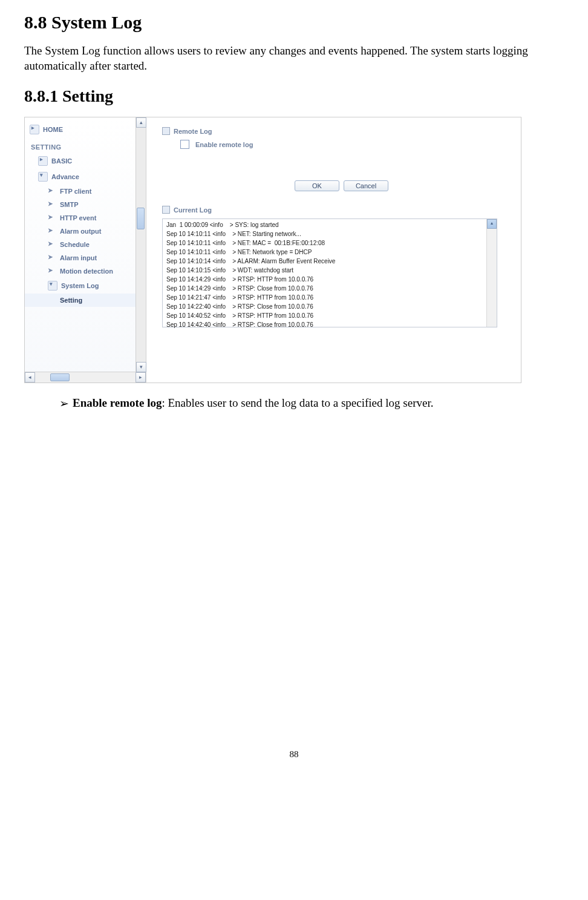 The width and height of the screenshot is (588, 900). What do you see at coordinates (53, 130) in the screenshot?
I see `sidebar-home-label: HOME` at bounding box center [53, 130].